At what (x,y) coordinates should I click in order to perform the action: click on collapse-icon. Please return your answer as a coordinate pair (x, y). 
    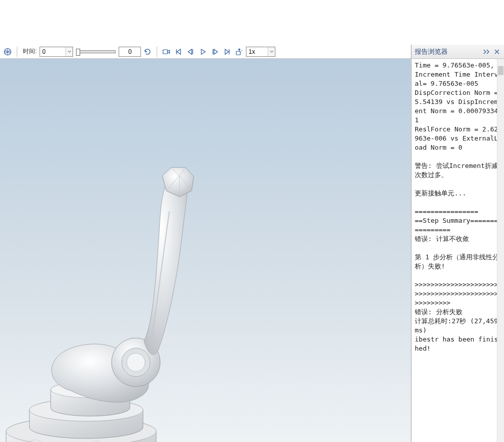
    Looking at the image, I should click on (487, 52).